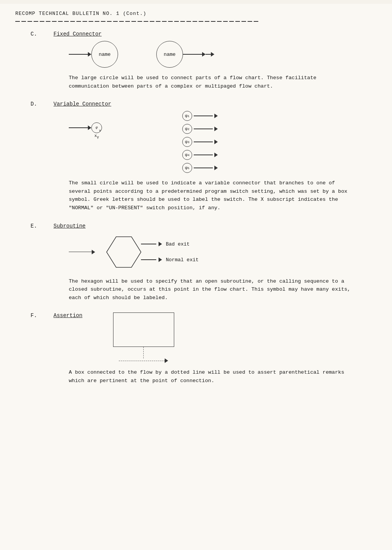  Describe the element at coordinates (211, 195) in the screenshot. I see `section-d-text: The small circle will be used to indicat…` at that location.